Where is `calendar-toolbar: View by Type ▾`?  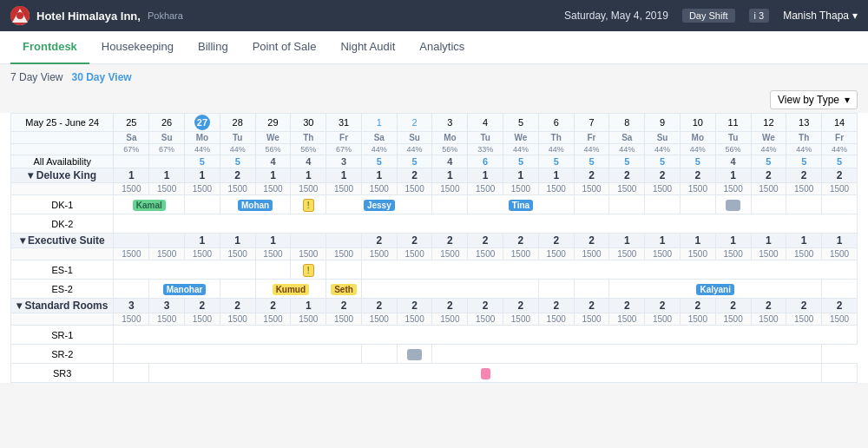 calendar-toolbar: View by Type ▾ is located at coordinates (434, 100).